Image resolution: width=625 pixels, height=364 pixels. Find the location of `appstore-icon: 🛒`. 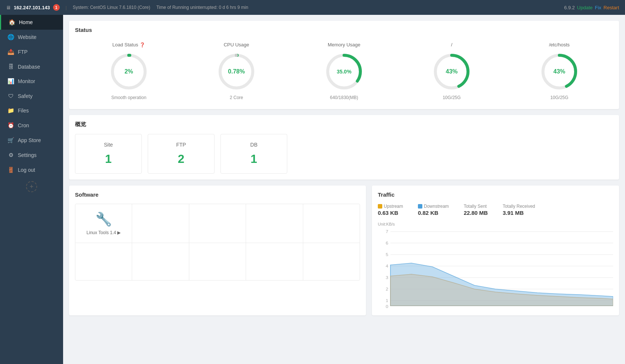

appstore-icon: 🛒 is located at coordinates (11, 140).